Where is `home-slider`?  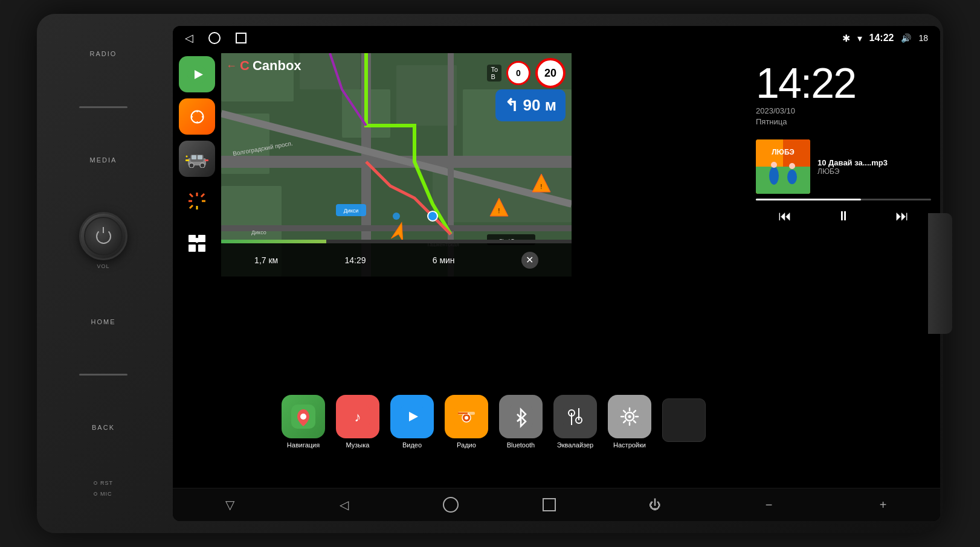
home-slider is located at coordinates (103, 374).